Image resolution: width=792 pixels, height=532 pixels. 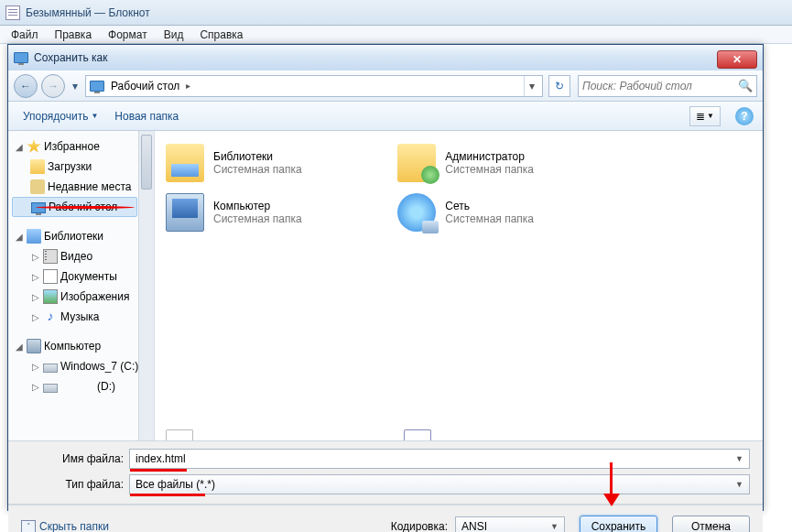 I want to click on notepad-menubar: Файл Правка Формат Вид Справка, so click(x=396, y=35).